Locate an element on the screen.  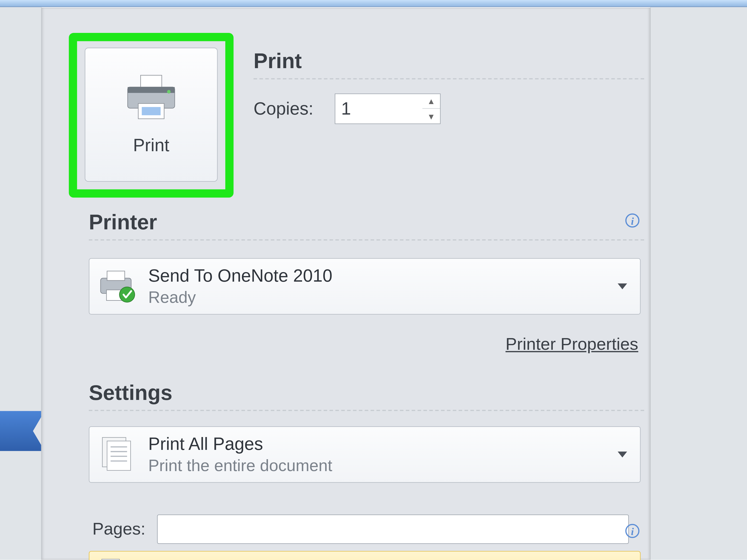
page-range-subtitle: Print the entire document is located at coordinates (240, 466).